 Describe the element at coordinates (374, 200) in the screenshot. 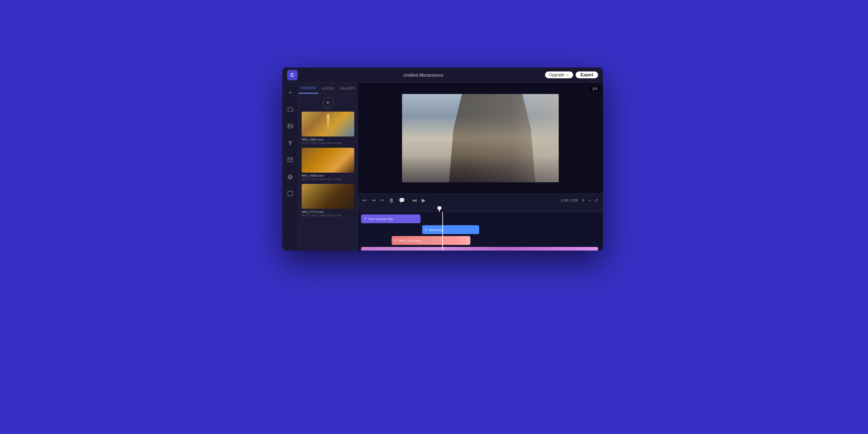

I see `redo-button: ↪` at that location.